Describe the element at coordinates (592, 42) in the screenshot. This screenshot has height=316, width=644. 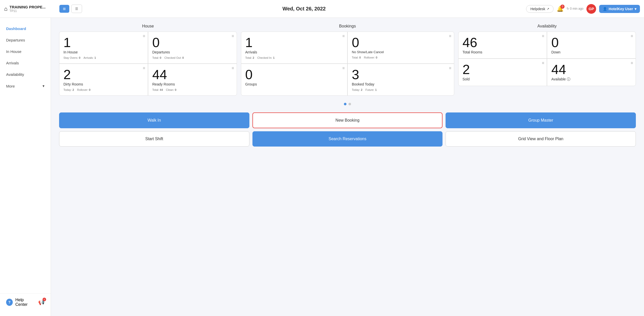
I see `down-number: 0` at that location.